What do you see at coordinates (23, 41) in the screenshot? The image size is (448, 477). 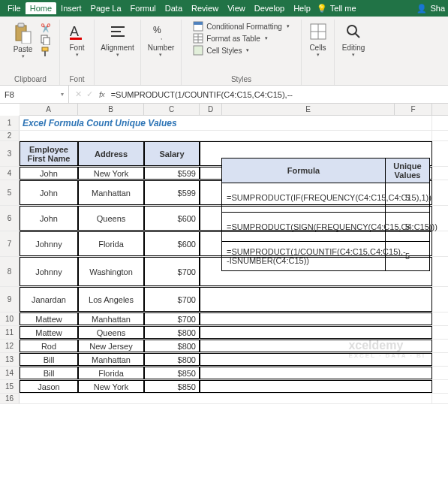 I see `paste-button: Paste ▾` at bounding box center [23, 41].